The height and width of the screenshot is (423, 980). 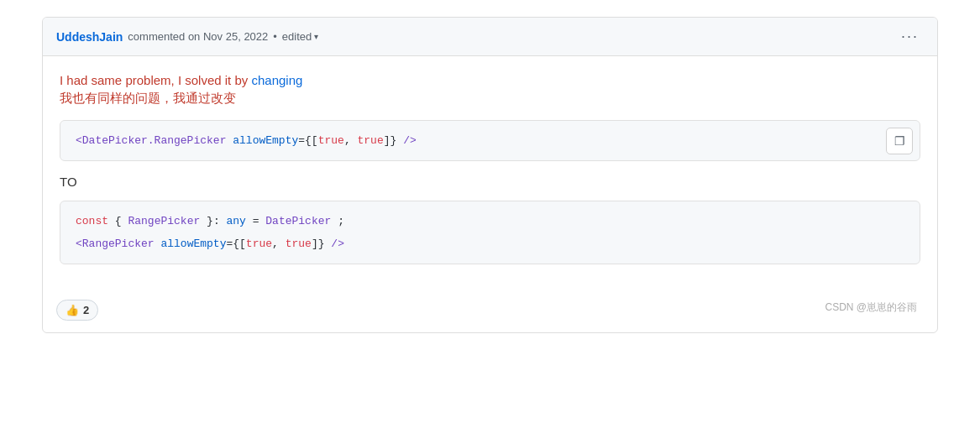 I want to click on comment-header-left: UddeshJain commented on Nov 25, 2022 • e…, so click(x=187, y=37).